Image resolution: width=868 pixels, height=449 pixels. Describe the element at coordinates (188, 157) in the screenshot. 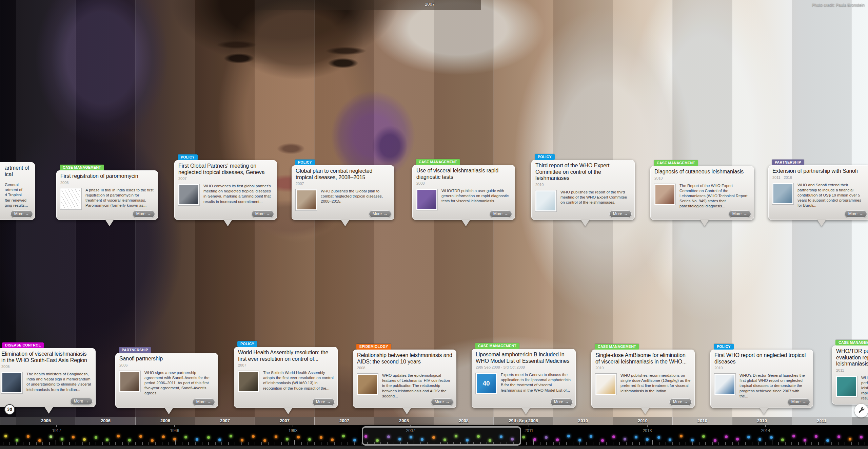

I see `category-badge: POLICY` at that location.